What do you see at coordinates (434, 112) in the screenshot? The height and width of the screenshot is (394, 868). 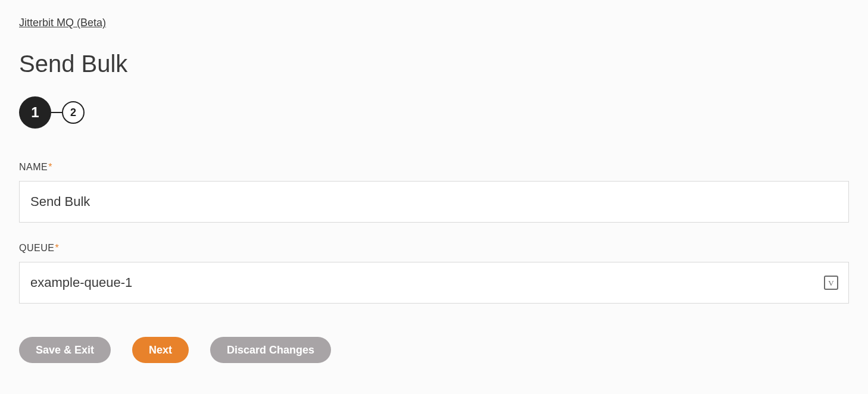 I see `stepper: 1 2` at bounding box center [434, 112].